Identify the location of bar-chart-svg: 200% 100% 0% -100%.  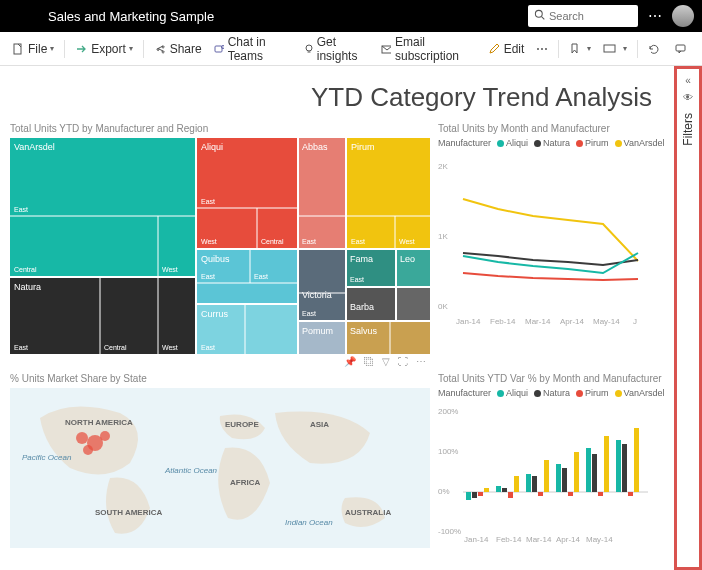
(543, 474).